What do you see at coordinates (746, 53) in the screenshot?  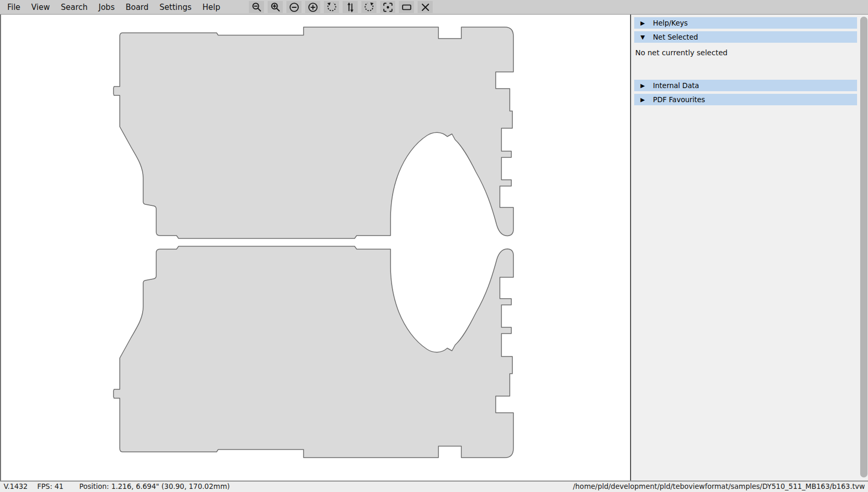 I see `net-selected-status-text: No net currently selected` at bounding box center [746, 53].